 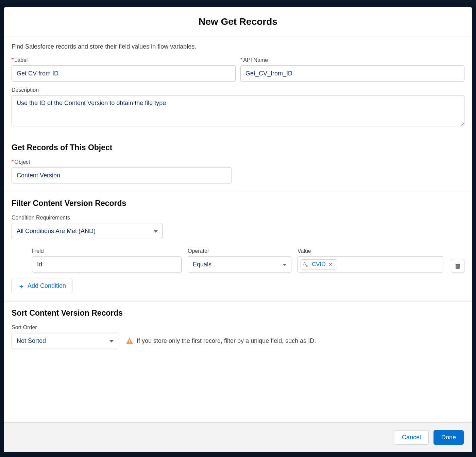 I want to click on section-title-sort: Sort Content Version Records, so click(x=238, y=313).